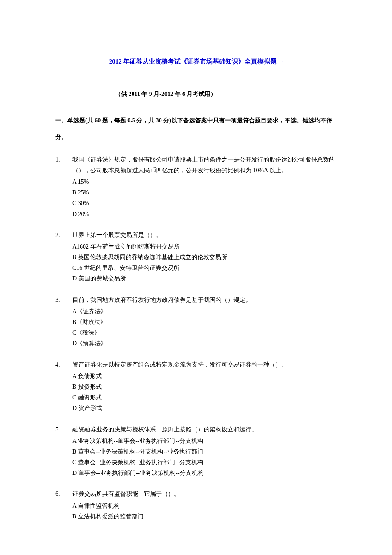  Describe the element at coordinates (205, 332) in the screenshot. I see `question-option: C《税法》` at that location.